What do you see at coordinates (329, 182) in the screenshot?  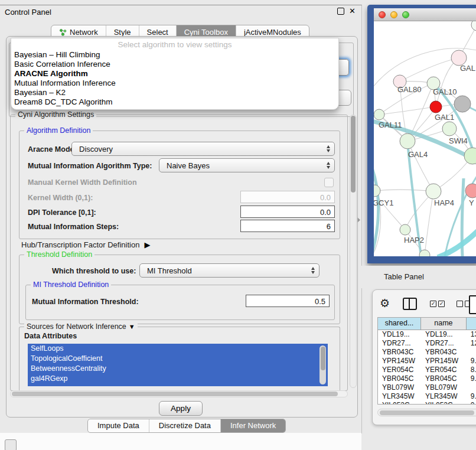 I see `manual-kernel-checkbox` at bounding box center [329, 182].